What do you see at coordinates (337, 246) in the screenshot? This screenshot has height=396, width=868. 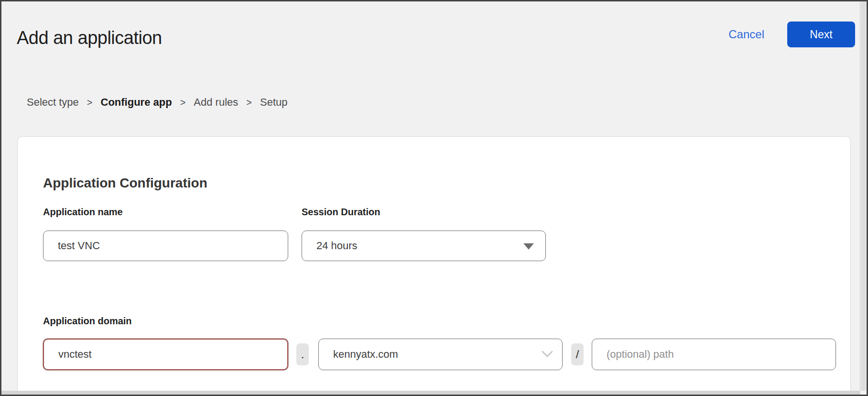 I see `session-duration-value: 24 hours` at bounding box center [337, 246].